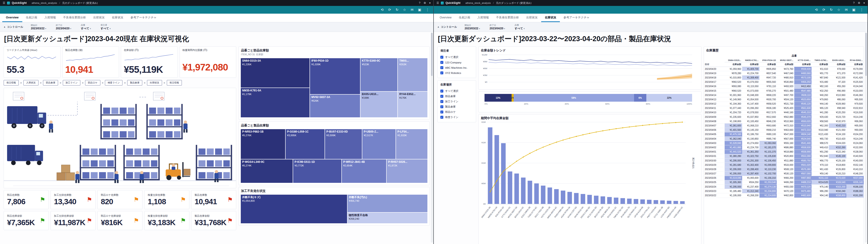 This screenshot has height=244, width=868. I want to click on treemap-cell-P-RH57-S026...: P-RH57-S026...¥1,872K, so click(407, 171).